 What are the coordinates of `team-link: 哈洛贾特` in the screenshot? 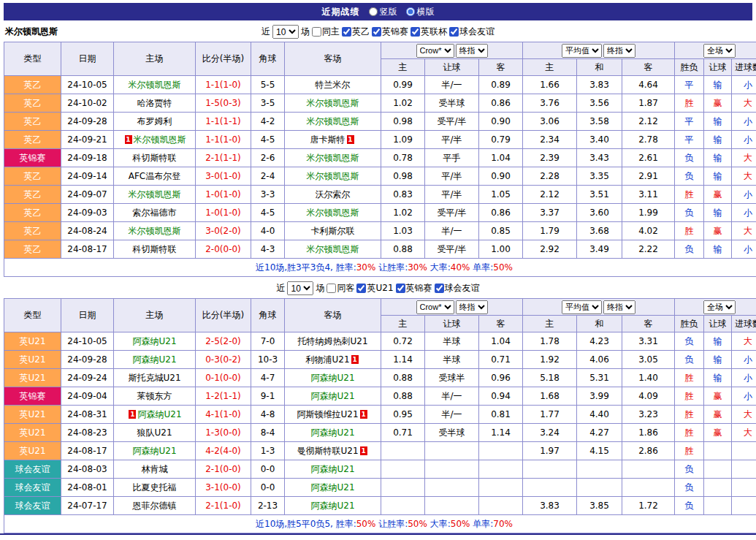 It's located at (155, 103).